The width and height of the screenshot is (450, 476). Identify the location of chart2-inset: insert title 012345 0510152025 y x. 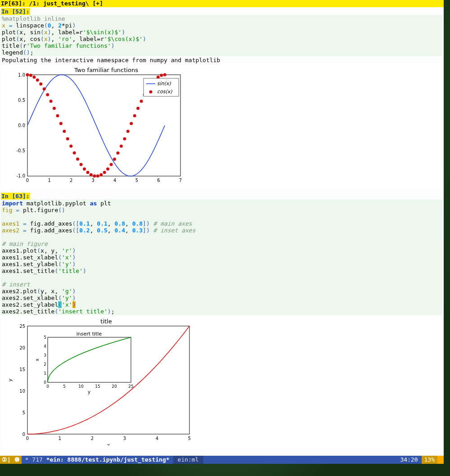
(84, 363).